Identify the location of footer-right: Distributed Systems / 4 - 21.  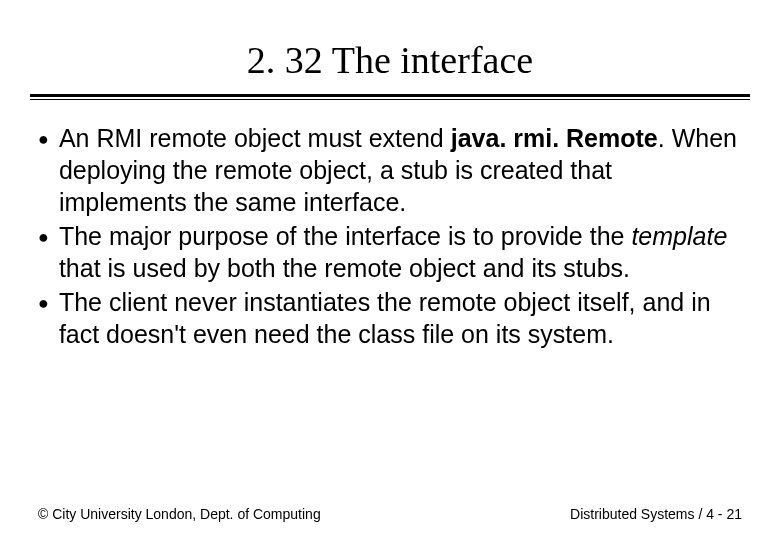
(656, 514).